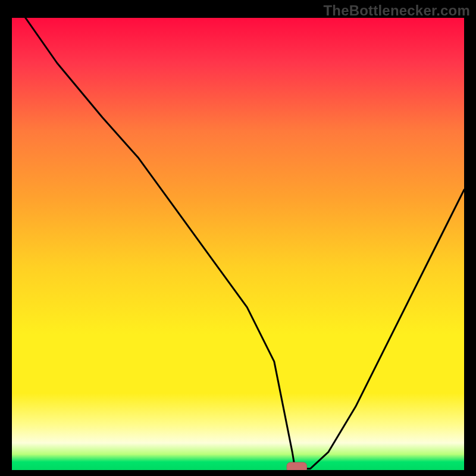 The height and width of the screenshot is (476, 476). I want to click on watermark-text: TheBottlenecker.com, so click(396, 11).